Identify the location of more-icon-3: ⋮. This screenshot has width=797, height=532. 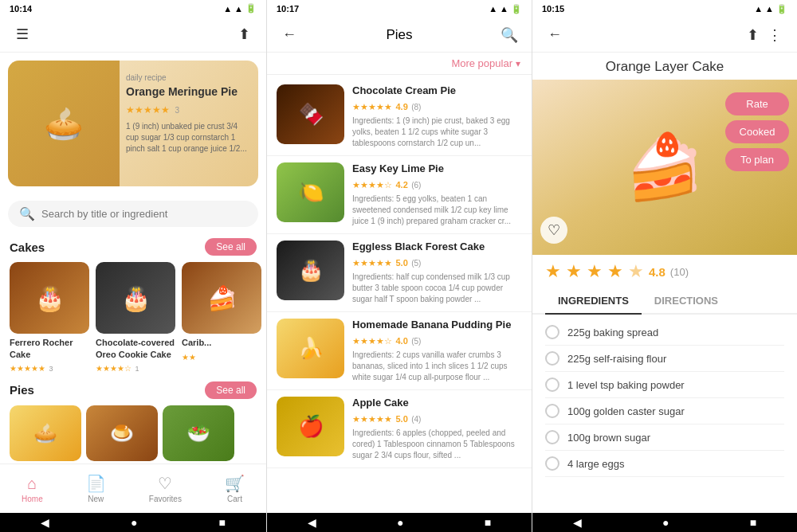
(775, 35).